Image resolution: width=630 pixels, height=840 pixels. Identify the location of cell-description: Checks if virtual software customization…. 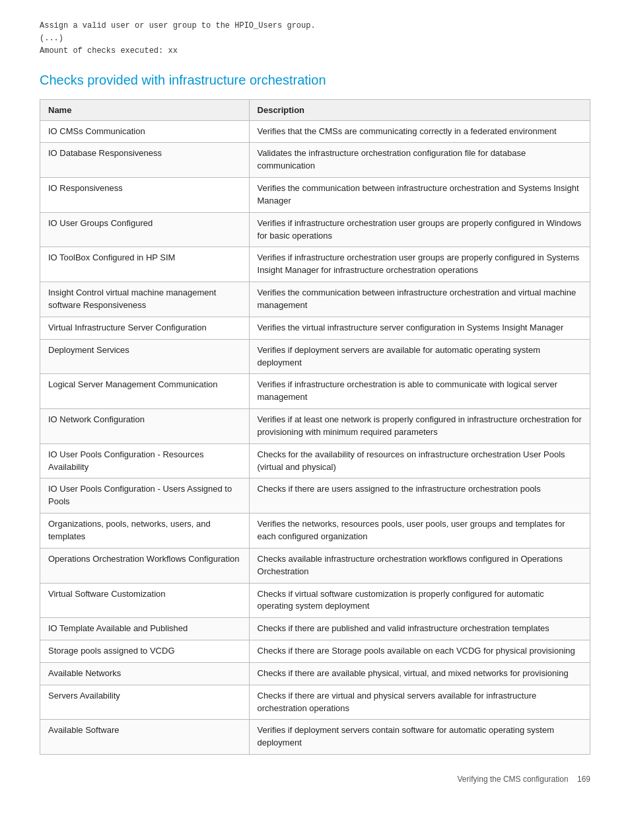
(419, 600).